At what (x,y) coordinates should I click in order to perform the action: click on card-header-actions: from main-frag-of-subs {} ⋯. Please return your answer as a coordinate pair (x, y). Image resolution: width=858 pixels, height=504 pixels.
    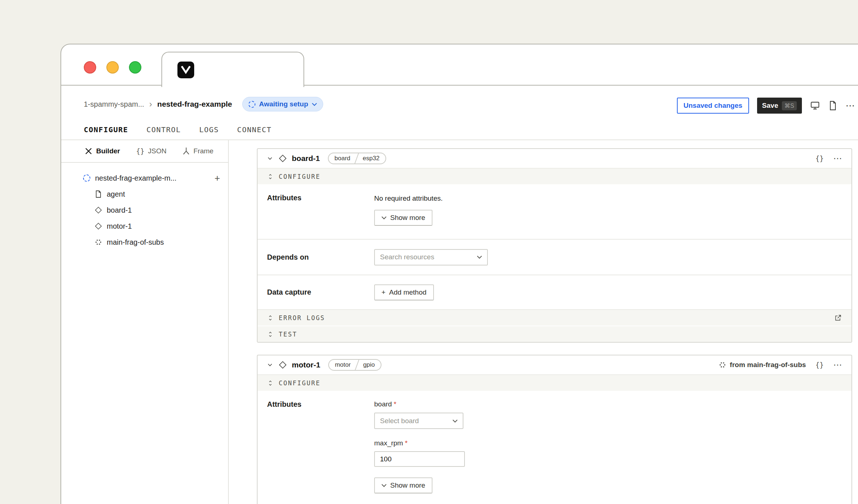
    Looking at the image, I should click on (781, 365).